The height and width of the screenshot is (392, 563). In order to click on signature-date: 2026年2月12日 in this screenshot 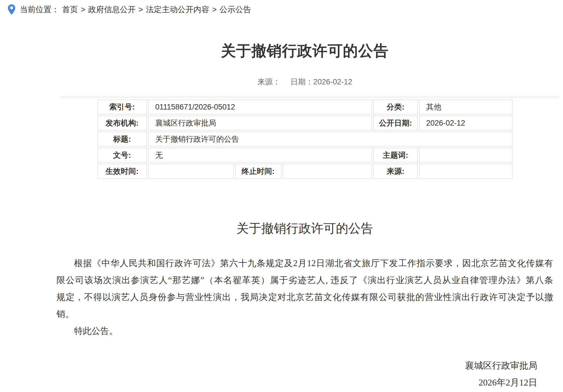, I will do `click(297, 382)`.